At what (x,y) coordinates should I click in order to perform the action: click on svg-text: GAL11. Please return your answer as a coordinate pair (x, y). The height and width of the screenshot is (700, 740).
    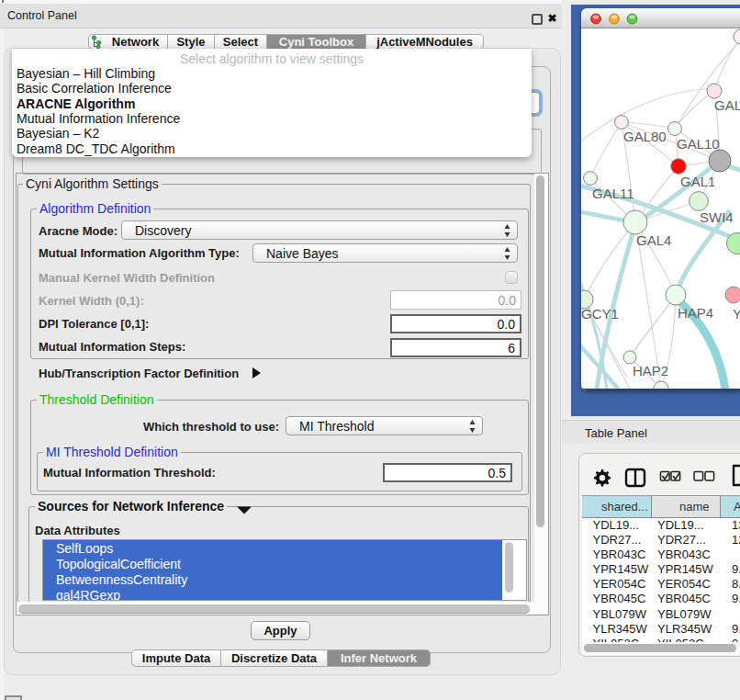
    Looking at the image, I should click on (613, 193).